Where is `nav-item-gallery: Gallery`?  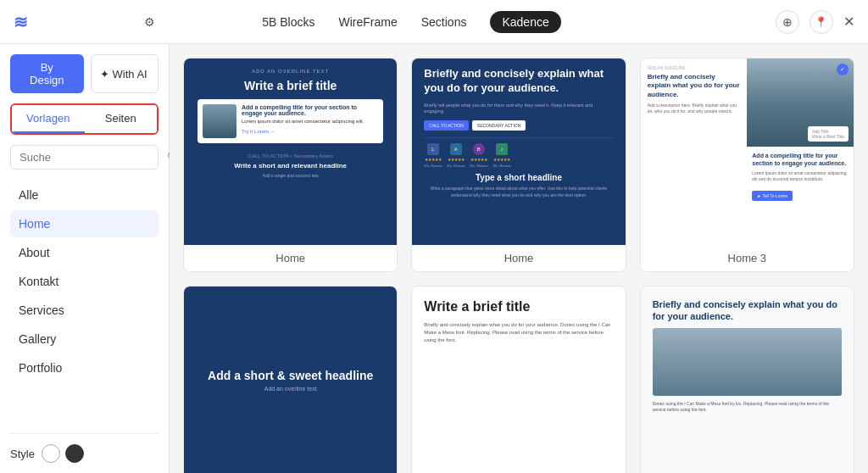
nav-item-gallery: Gallery is located at coordinates (85, 339).